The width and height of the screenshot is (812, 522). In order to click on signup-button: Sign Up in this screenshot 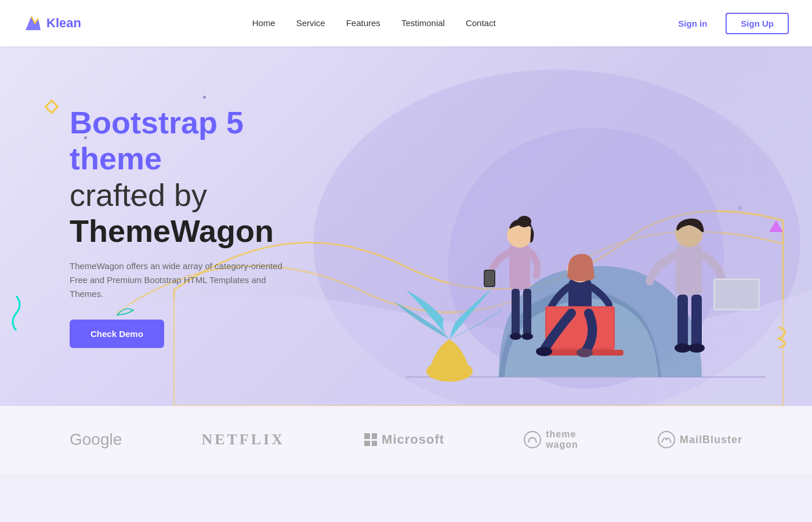, I will do `click(757, 23)`.